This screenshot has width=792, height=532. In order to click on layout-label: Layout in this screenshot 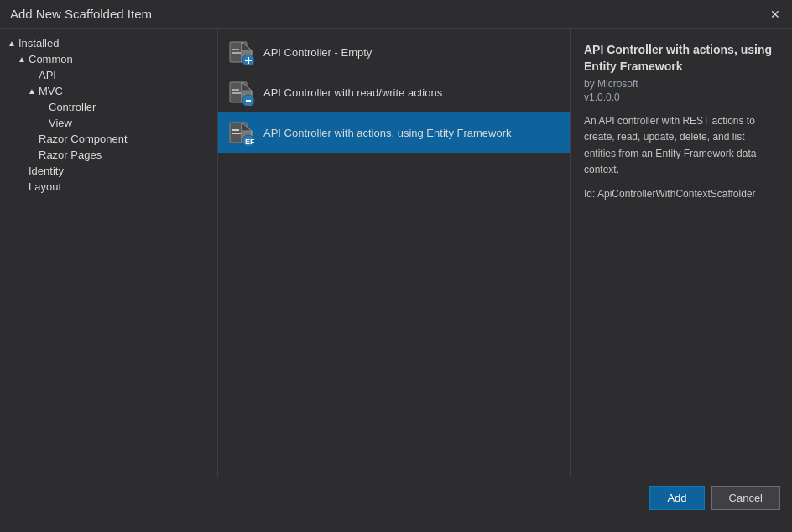, I will do `click(45, 186)`.